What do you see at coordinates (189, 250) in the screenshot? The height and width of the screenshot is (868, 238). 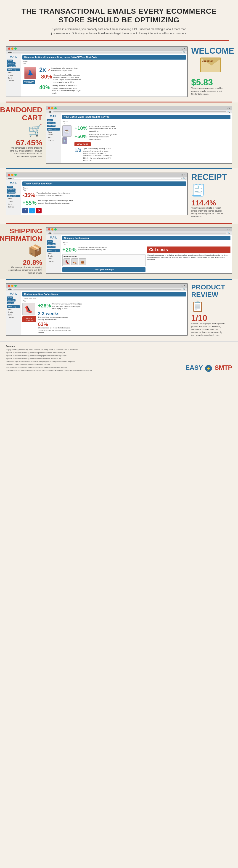 I see `cut-costs-header: Cut costs` at bounding box center [189, 250].